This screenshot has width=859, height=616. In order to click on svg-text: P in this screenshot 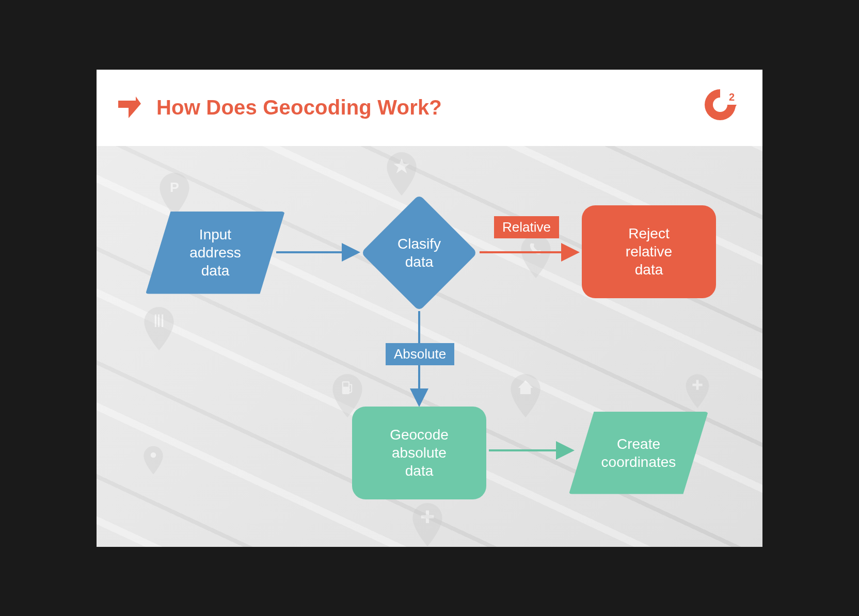, I will do `click(174, 187)`.